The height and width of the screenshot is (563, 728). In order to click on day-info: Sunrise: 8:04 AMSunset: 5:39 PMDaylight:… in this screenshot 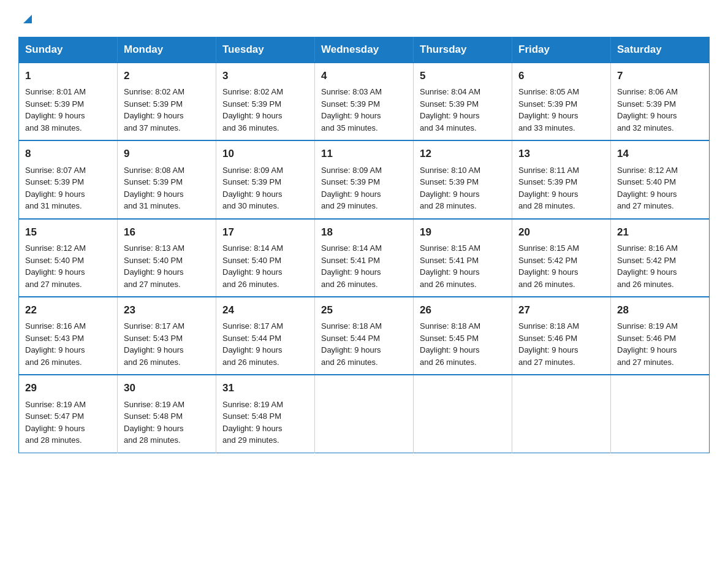, I will do `click(463, 110)`.